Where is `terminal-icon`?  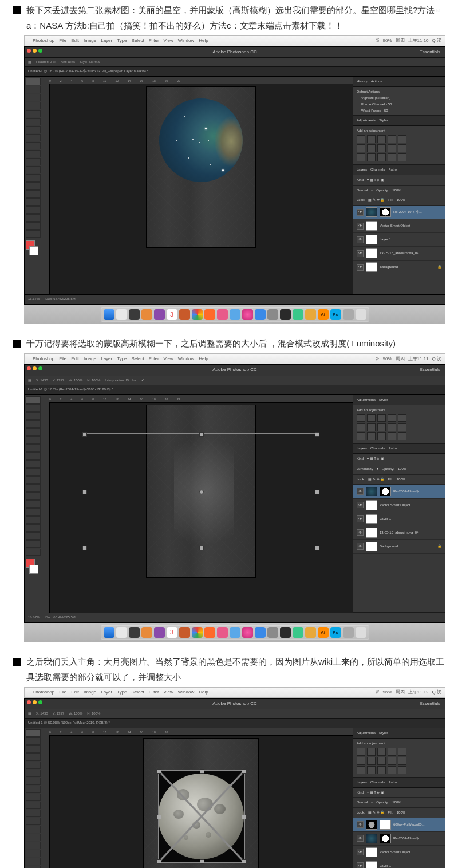 terminal-icon is located at coordinates (134, 315).